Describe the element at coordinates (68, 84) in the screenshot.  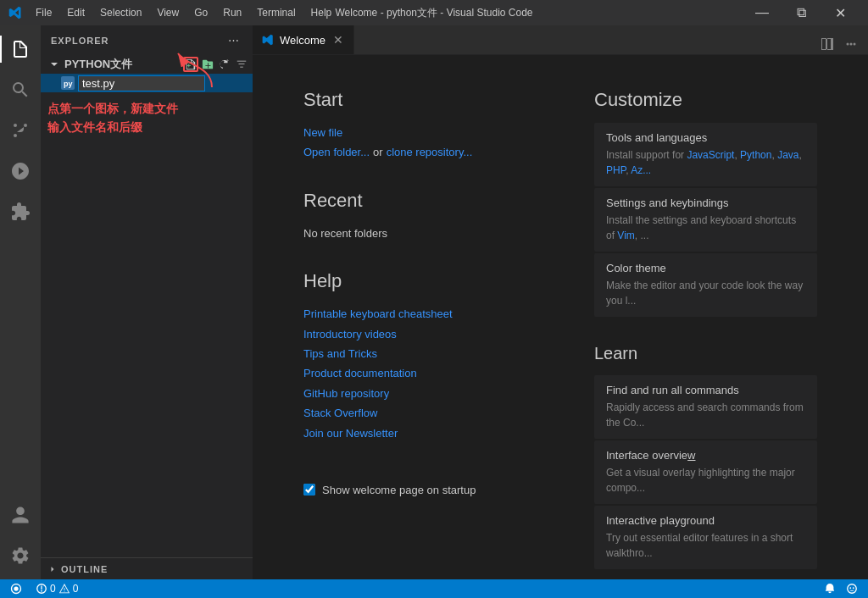
I see `svg-text: py` at that location.